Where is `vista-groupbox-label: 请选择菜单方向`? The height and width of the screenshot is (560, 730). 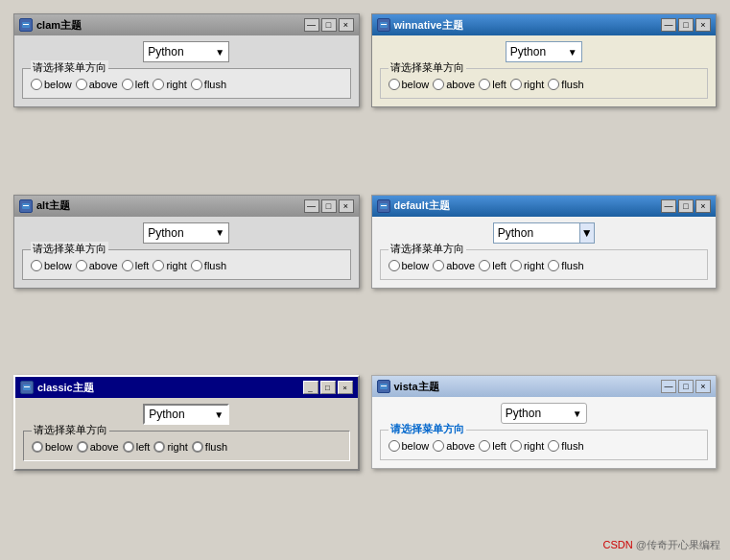
vista-groupbox-label: 请选择菜单方向 is located at coordinates (428, 430).